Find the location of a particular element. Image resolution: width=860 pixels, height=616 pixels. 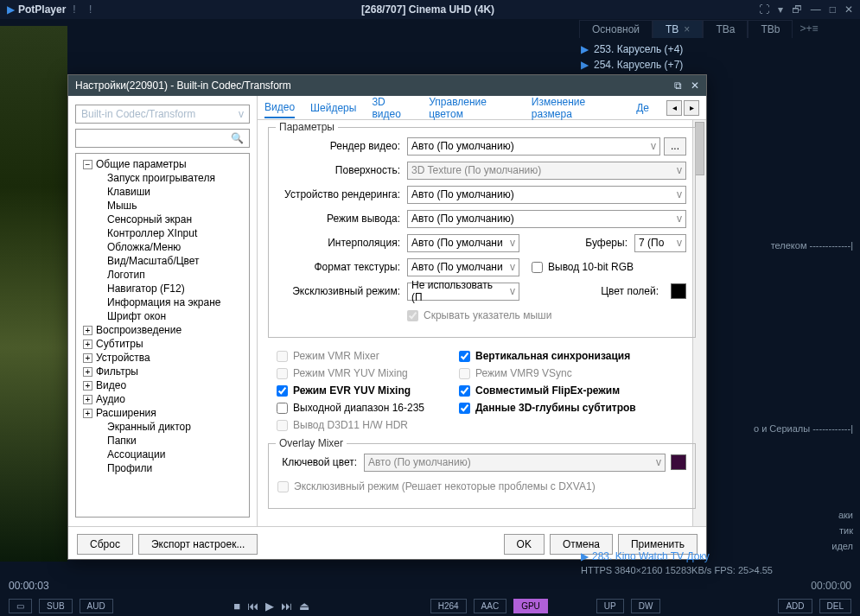

collapse-icon: − is located at coordinates (88, 164).